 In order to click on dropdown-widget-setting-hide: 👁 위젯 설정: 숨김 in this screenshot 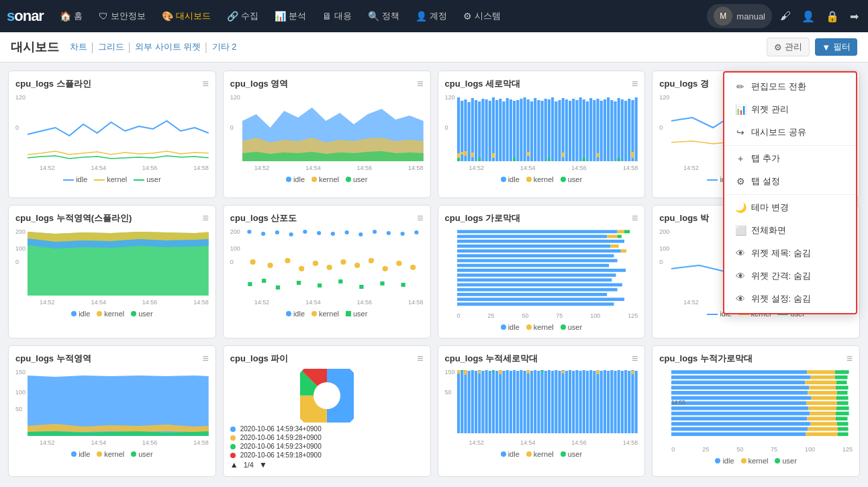, I will do `click(790, 299)`.